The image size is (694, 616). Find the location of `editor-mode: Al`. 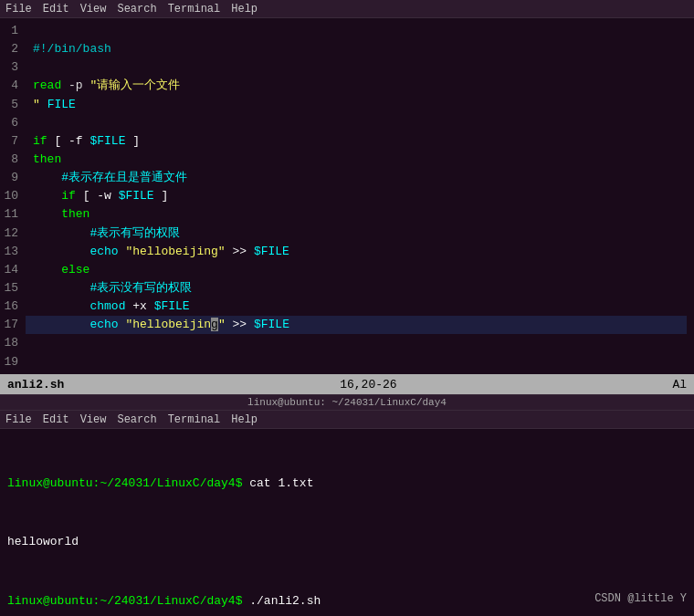

editor-mode: Al is located at coordinates (679, 385).